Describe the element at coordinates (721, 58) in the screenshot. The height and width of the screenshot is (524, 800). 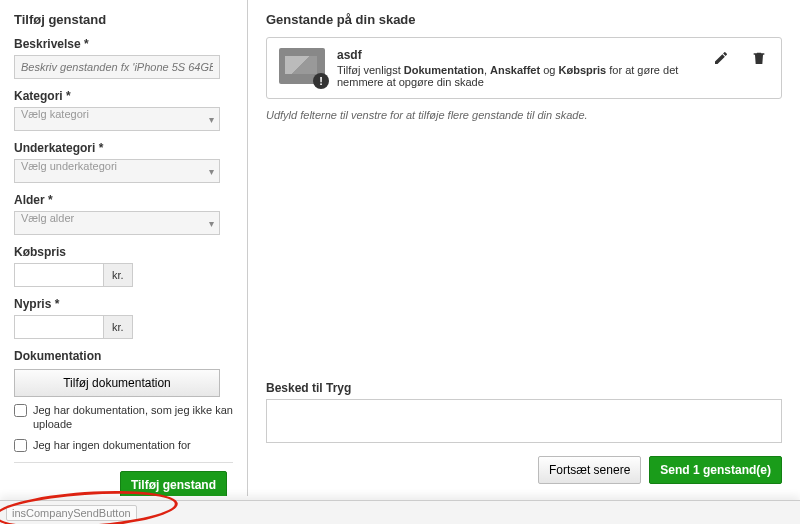
I see `pencil-icon` at that location.